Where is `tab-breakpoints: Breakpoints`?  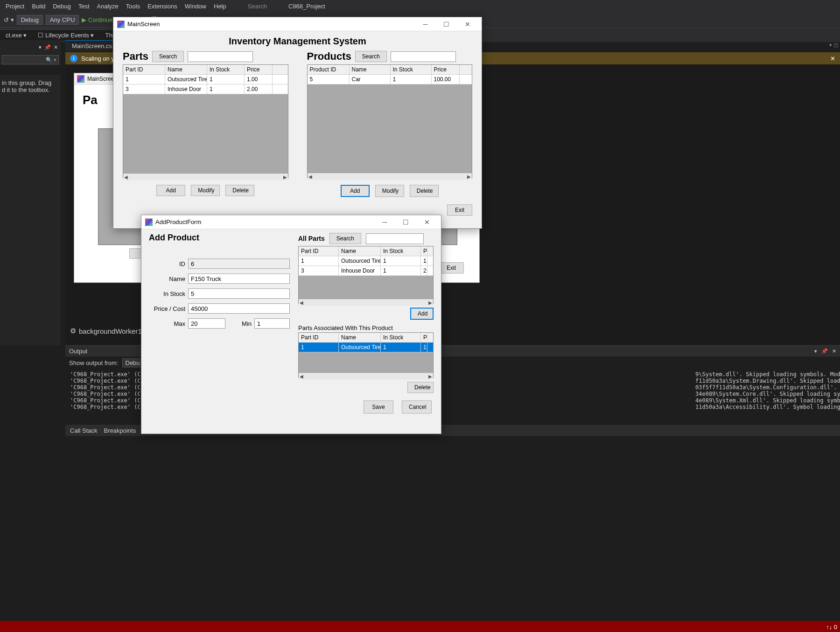 tab-breakpoints: Breakpoints is located at coordinates (120, 430).